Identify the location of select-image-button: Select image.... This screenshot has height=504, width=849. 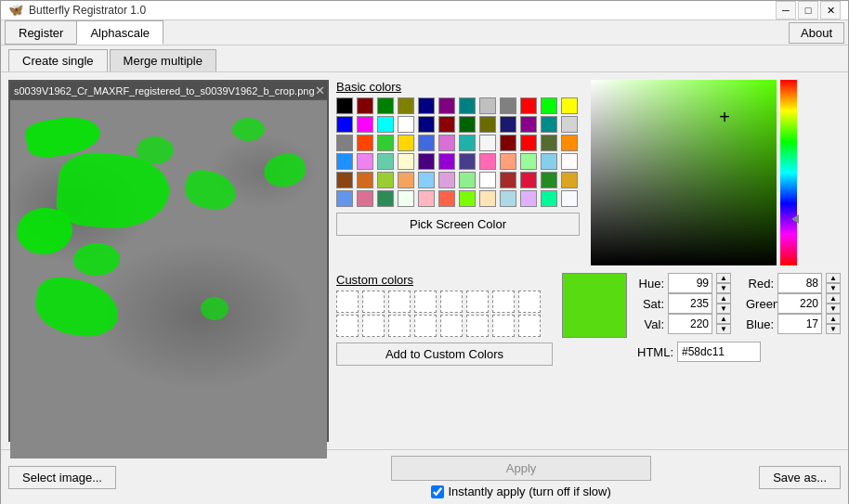
(62, 477).